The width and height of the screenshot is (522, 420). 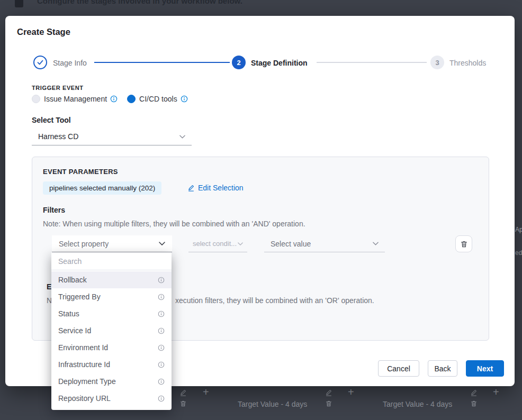 I want to click on condition-select-placeholder: select condit..., so click(x=215, y=243).